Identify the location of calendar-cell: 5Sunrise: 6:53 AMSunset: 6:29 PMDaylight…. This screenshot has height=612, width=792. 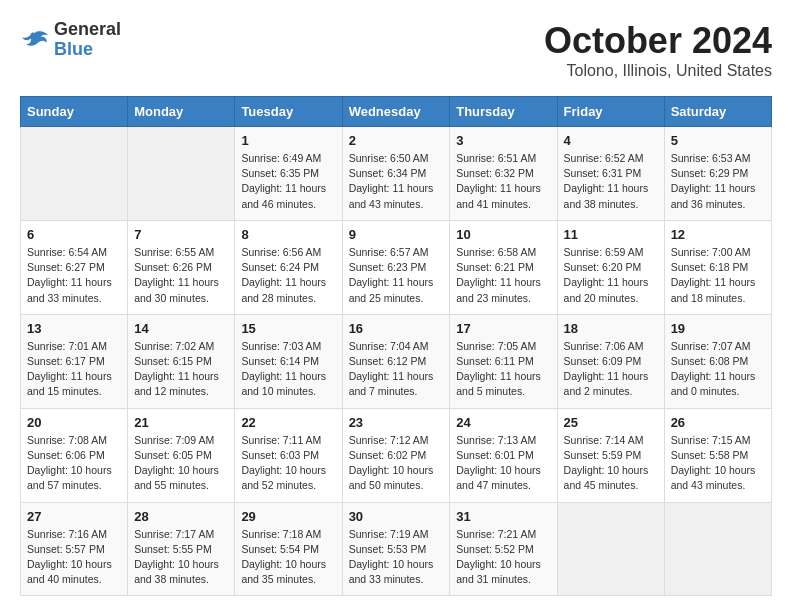
(718, 174).